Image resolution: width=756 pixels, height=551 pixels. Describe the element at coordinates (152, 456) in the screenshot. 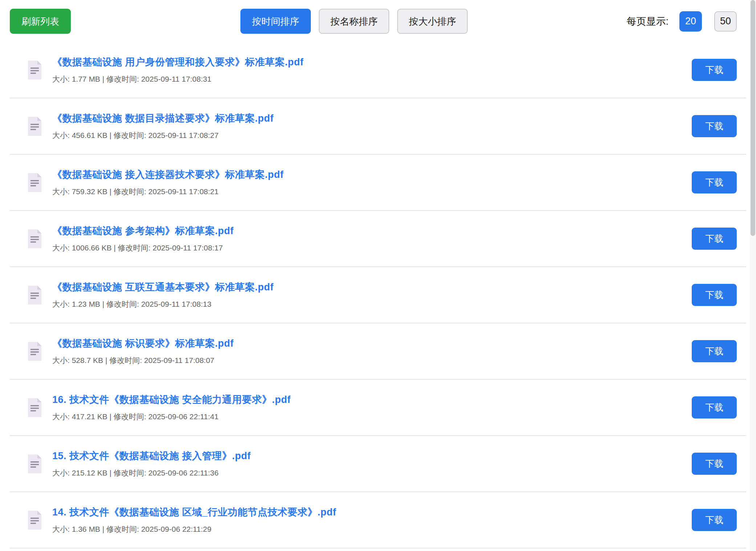

I see `file-name-link: 15. 技术文件《数据基础设施 接入管理》.pdf` at that location.